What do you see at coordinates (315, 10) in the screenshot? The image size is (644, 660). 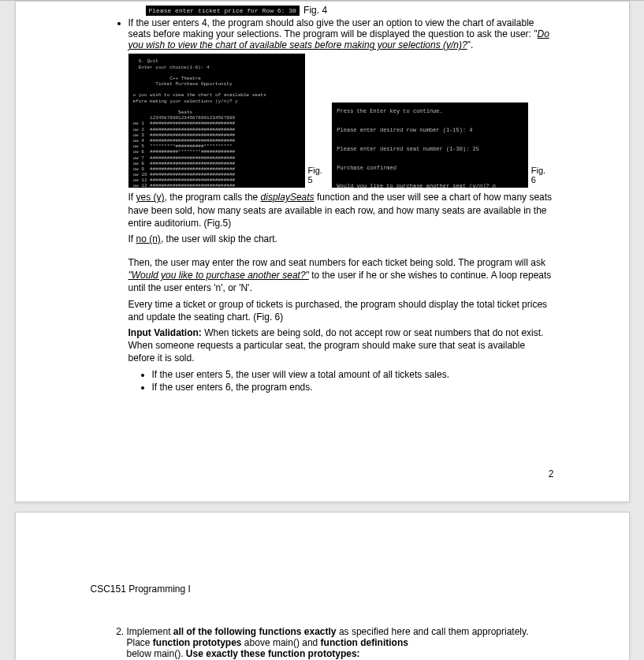 I see `fig4-label: Fig. 4` at bounding box center [315, 10].